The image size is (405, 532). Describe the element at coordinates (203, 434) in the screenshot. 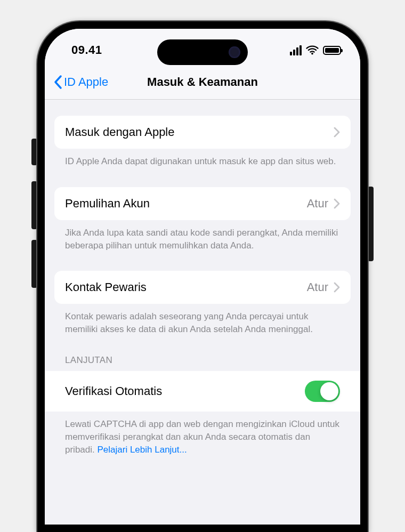

I see `auto-verify-footer: Lewati CAPTCHA di app dan web dengan men…` at that location.